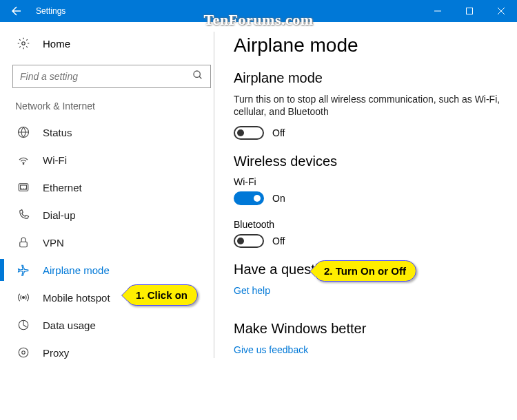 This screenshot has height=420, width=517. Describe the element at coordinates (368, 78) in the screenshot. I see `airplane-heading: Airplane mode` at that location.